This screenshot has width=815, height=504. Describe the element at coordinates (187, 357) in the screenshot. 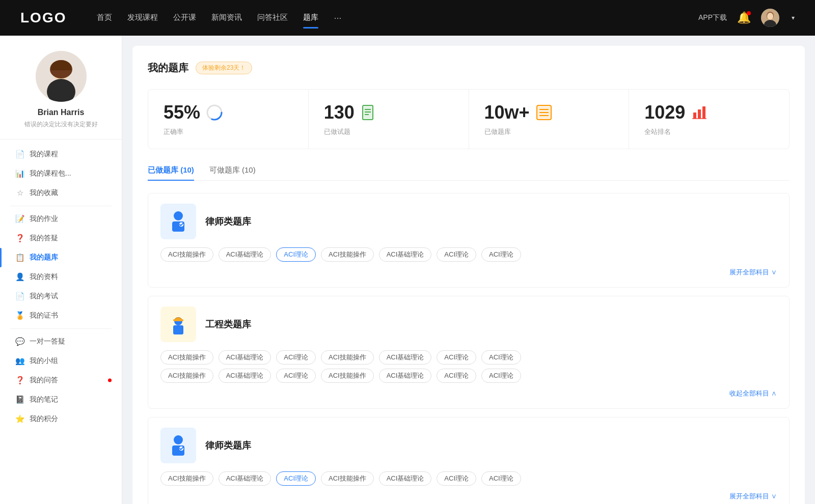

I see `tag-2-0: ACI技能操作` at that location.